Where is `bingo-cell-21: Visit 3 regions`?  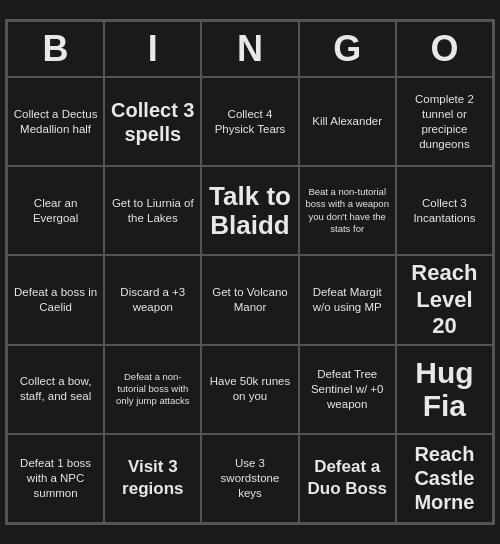
bingo-cell-21: Visit 3 regions is located at coordinates (152, 478).